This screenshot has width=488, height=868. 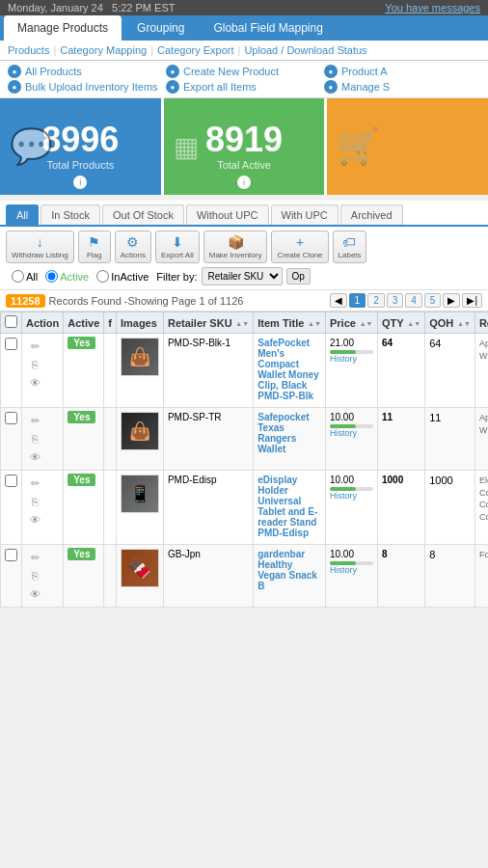 I want to click on history-link-0: History, so click(x=351, y=359).